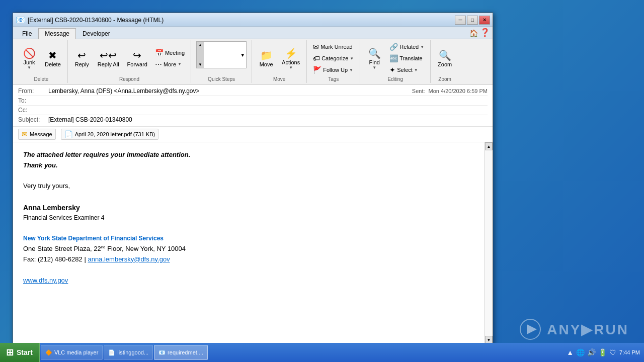 The image size is (644, 362). What do you see at coordinates (485, 20) in the screenshot?
I see `close-button: ✕` at bounding box center [485, 20].